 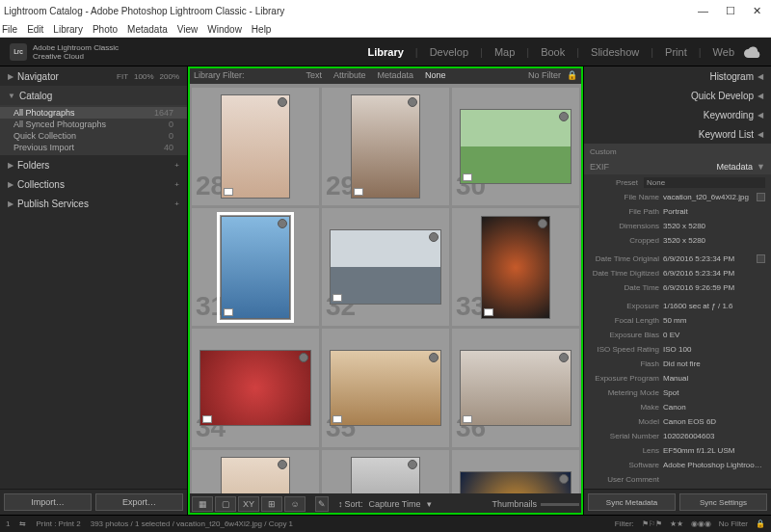 What do you see at coordinates (396, 75) in the screenshot?
I see `filter-tab-metadata: Metadata` at bounding box center [396, 75].